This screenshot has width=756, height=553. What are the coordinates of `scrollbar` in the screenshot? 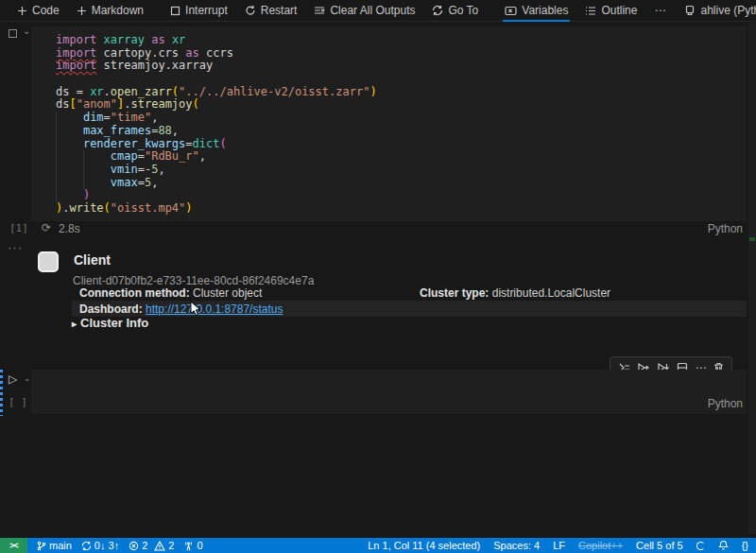 It's located at (752, 278).